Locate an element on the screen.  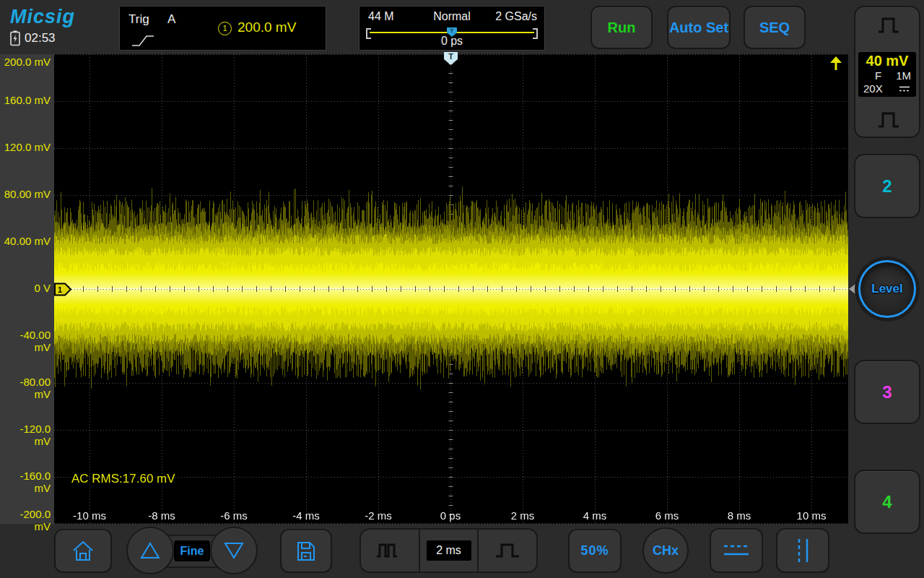
run-button: Run is located at coordinates (622, 27).